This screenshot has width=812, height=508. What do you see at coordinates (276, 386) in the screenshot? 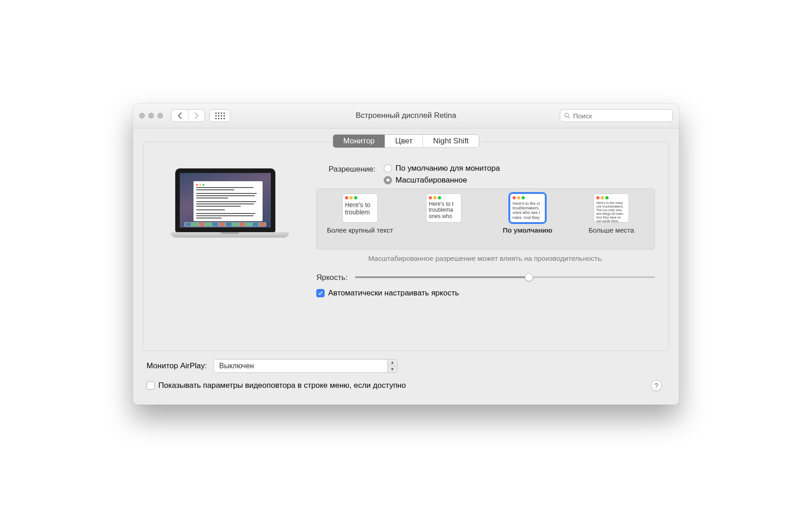
I see `mirror-option: Показывать параметры видеоповтора в стро…` at bounding box center [276, 386].